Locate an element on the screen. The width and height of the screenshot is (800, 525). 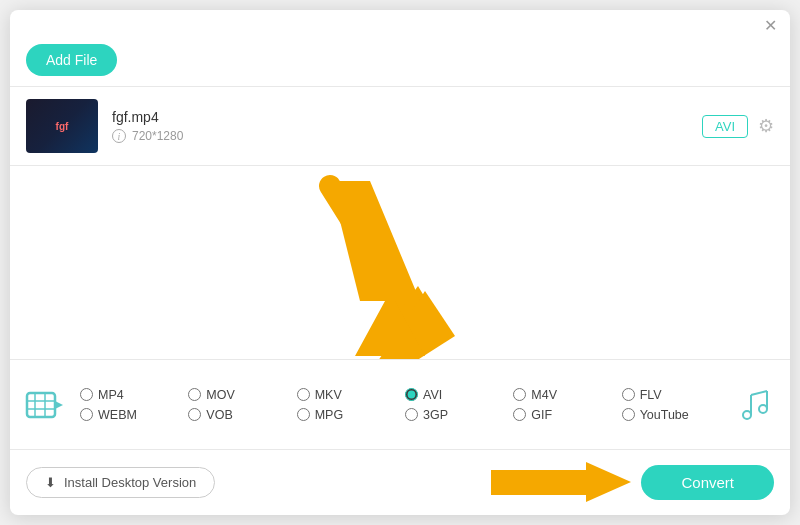
file-list: fgf fgf.mp4 i 720*1280 AVI ⚙ is located at coordinates (400, 126).